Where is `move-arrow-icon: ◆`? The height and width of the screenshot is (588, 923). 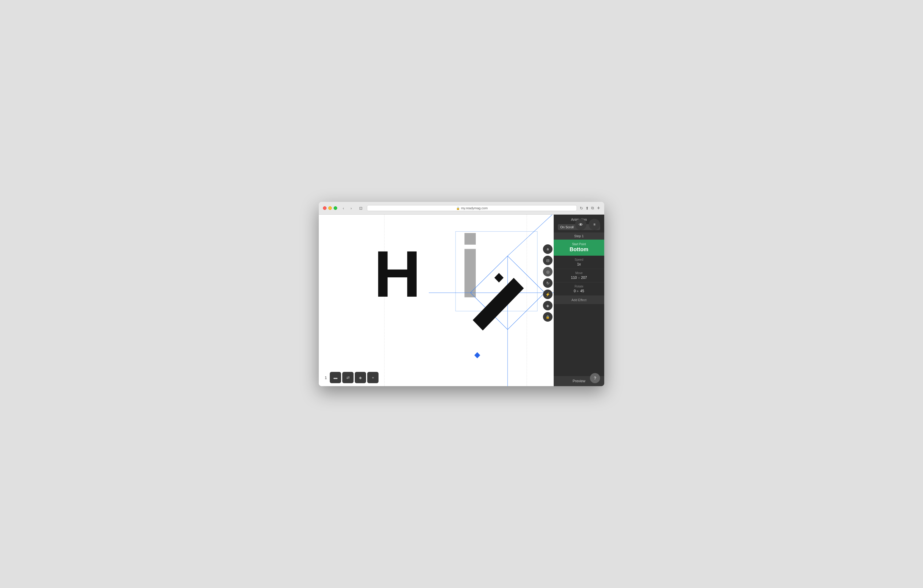 move-arrow-icon: ◆ is located at coordinates (579, 278).